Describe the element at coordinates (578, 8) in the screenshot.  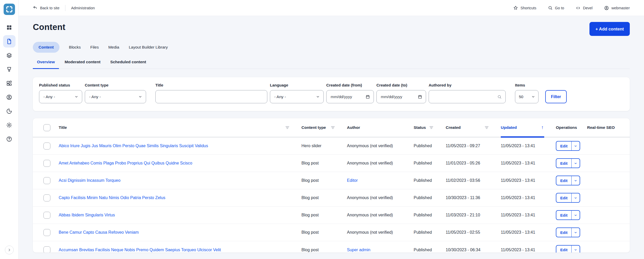
I see `code-icon` at that location.